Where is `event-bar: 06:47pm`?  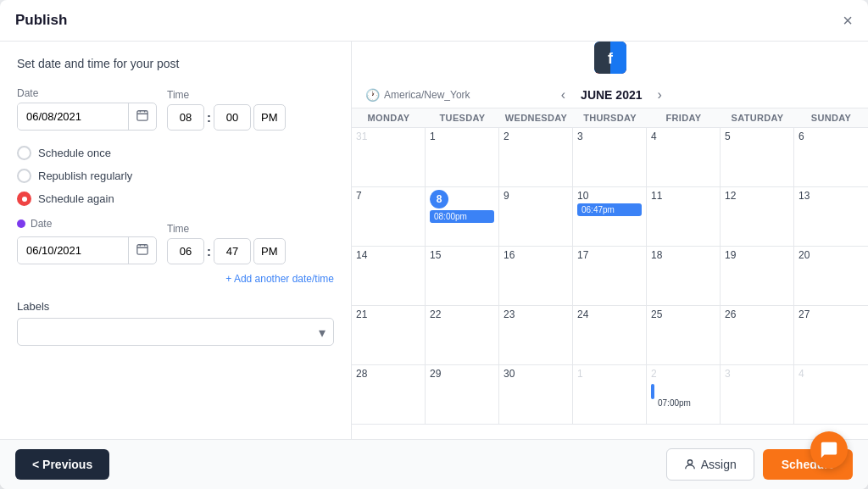 event-bar: 06:47pm is located at coordinates (609, 210).